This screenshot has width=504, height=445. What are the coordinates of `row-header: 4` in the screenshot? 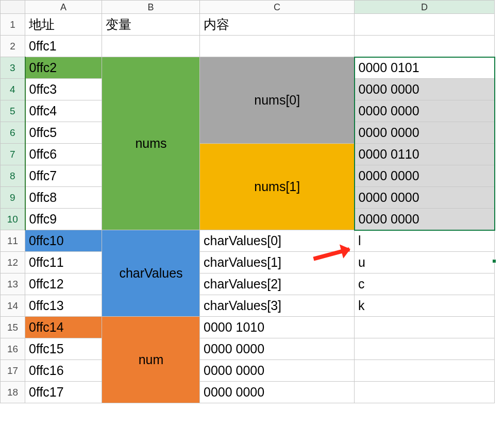 It's located at (13, 90).